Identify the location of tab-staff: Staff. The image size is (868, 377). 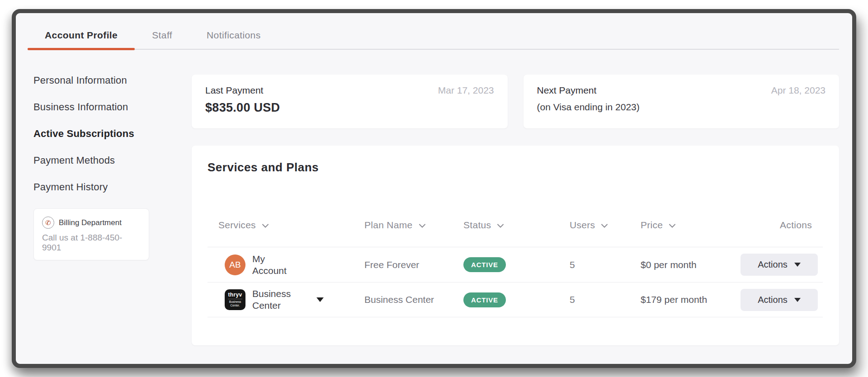
(162, 39).